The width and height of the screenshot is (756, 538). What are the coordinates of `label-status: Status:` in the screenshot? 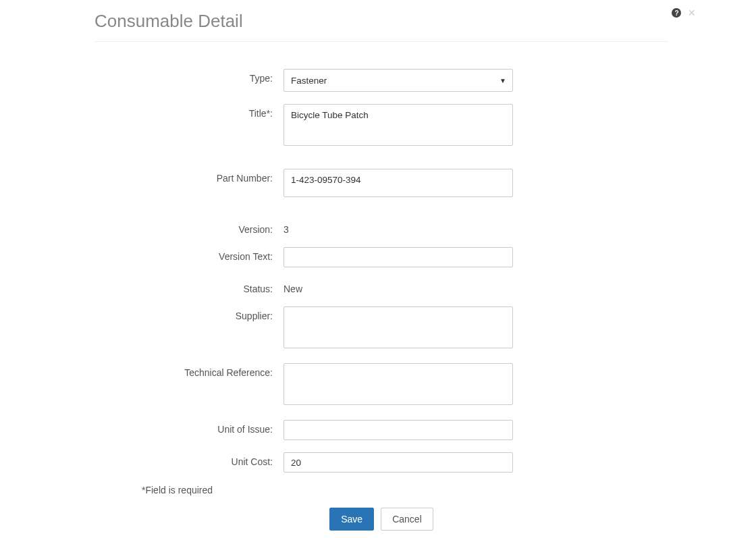 It's located at (189, 287).